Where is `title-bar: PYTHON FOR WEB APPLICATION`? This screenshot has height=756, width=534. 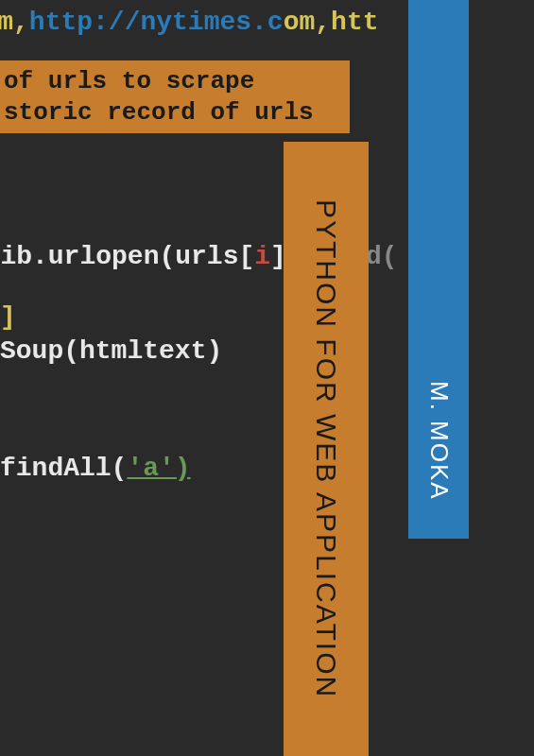
title-bar: PYTHON FOR WEB APPLICATION is located at coordinates (326, 449).